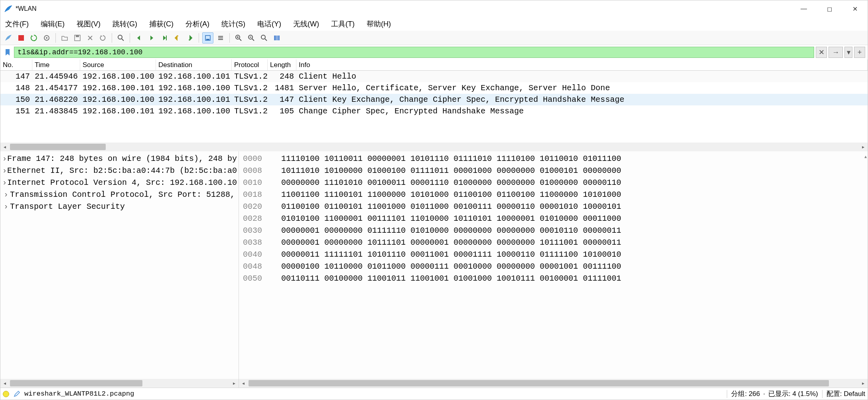 This screenshot has width=868, height=400. Describe the element at coordinates (379, 24) in the screenshot. I see `menu-help: 帮助(H)` at that location.